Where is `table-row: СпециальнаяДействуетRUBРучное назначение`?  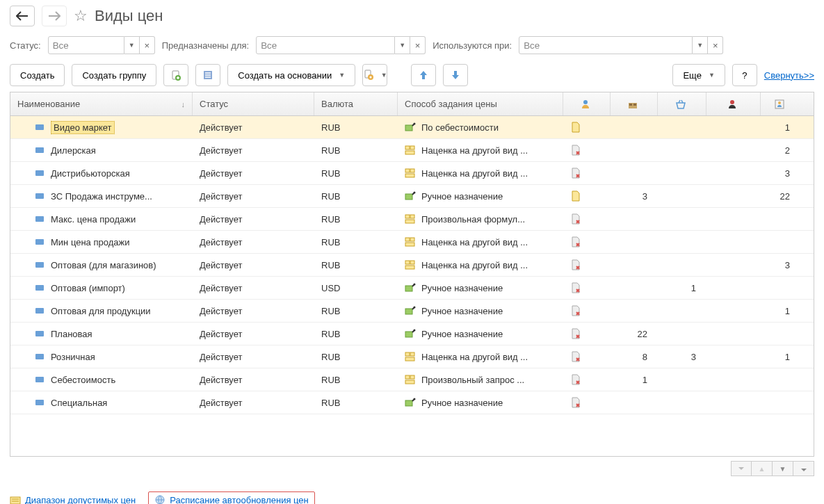
table-row: СпециальнаяДействуетRUBРучное назначение is located at coordinates (412, 403).